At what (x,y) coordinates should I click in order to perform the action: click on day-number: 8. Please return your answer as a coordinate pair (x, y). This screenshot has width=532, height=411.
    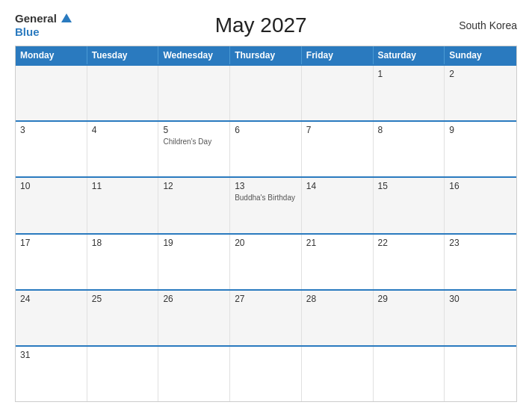
    Looking at the image, I should click on (409, 130).